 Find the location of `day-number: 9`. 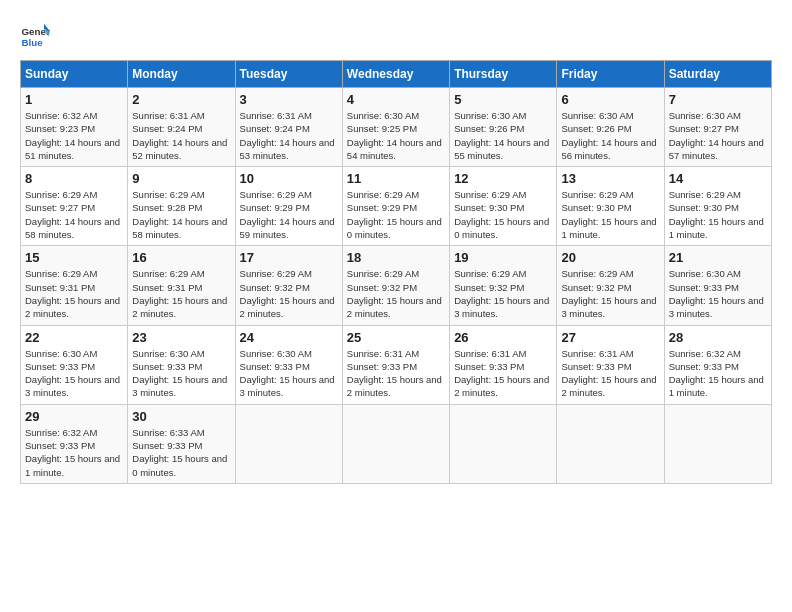

day-number: 9 is located at coordinates (181, 178).